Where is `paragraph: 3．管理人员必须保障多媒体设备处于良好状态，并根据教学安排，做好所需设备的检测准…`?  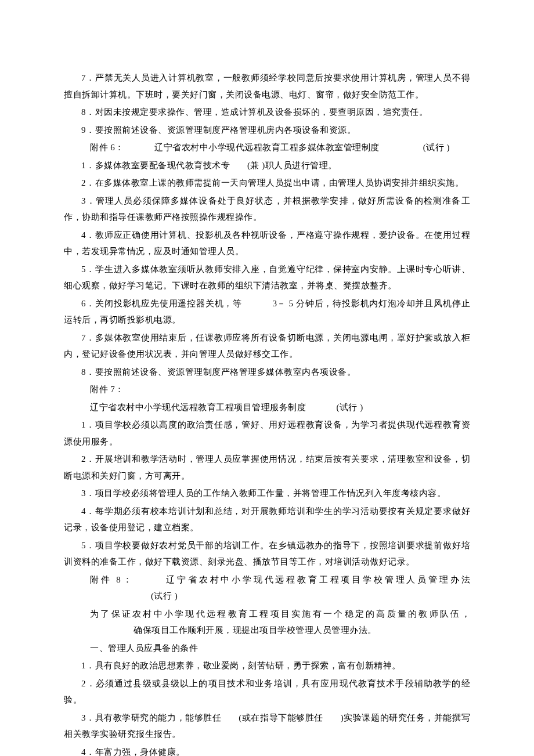 paragraph: 3．管理人员必须保障多媒体设备处于良好状态，并根据教学安排，做好所需设备的检测准… is located at coordinates (267, 209).